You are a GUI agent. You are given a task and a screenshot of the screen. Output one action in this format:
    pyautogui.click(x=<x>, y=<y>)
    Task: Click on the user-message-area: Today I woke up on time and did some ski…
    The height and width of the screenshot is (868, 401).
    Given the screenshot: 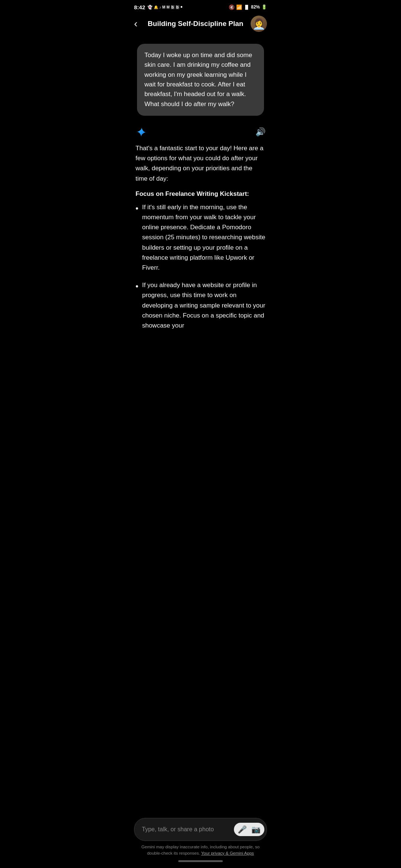 What is the action you would take?
    pyautogui.click(x=200, y=81)
    